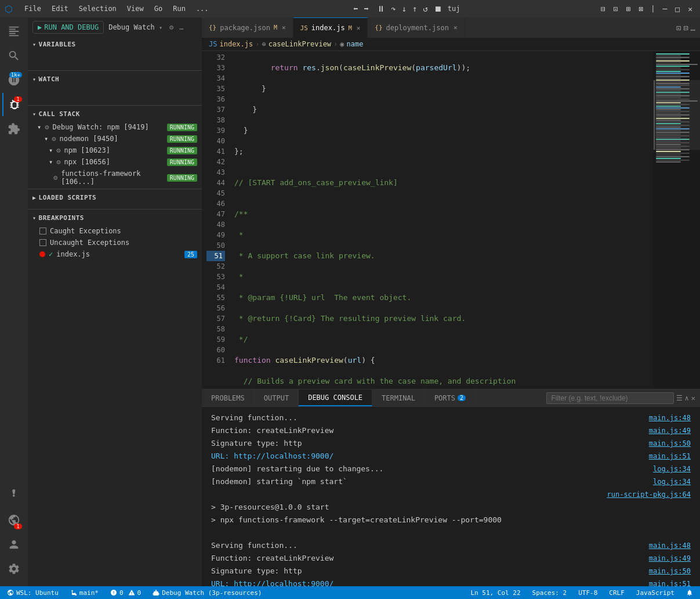 This screenshot has height=599, width=700. Describe the element at coordinates (693, 28) in the screenshot. I see `more-actions-icon: …` at that location.